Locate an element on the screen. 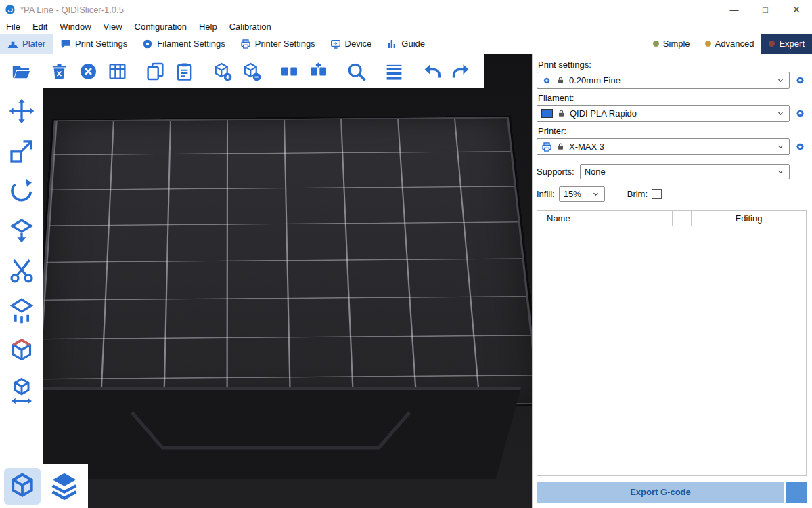  add-instance-icon is located at coordinates (222, 72).